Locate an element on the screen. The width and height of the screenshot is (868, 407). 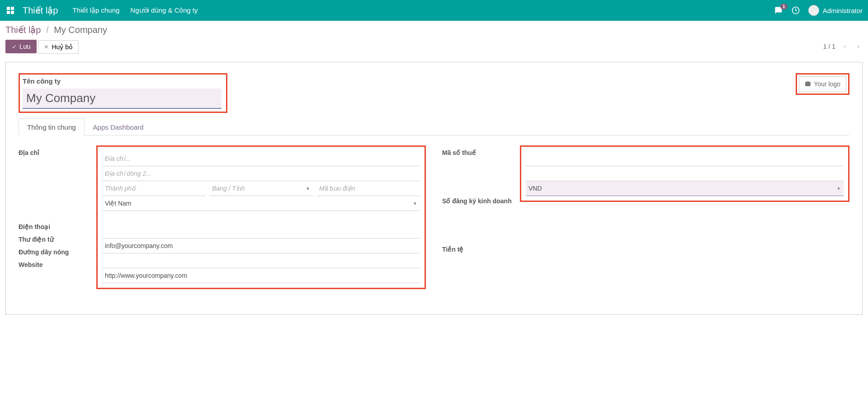
close-icon is located at coordinates (46, 47).